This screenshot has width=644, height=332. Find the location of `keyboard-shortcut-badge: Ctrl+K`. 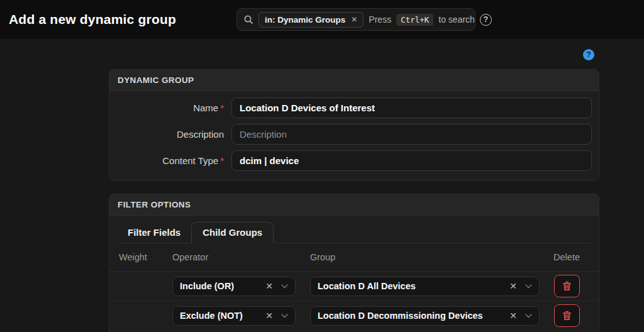

keyboard-shortcut-badge: Ctrl+K is located at coordinates (415, 20).